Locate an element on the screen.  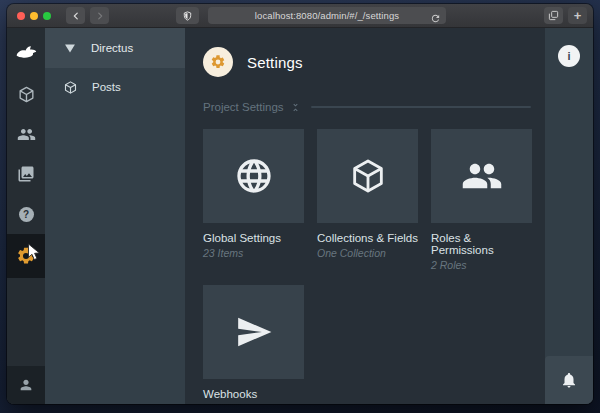
nav-item-posts: Posts is located at coordinates (115, 87).